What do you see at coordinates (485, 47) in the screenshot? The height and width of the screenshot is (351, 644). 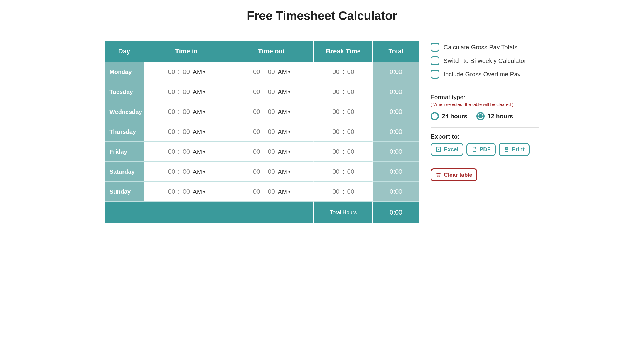 I see `checkbox-gross-pay: Calculate Gross Pay Totals` at bounding box center [485, 47].